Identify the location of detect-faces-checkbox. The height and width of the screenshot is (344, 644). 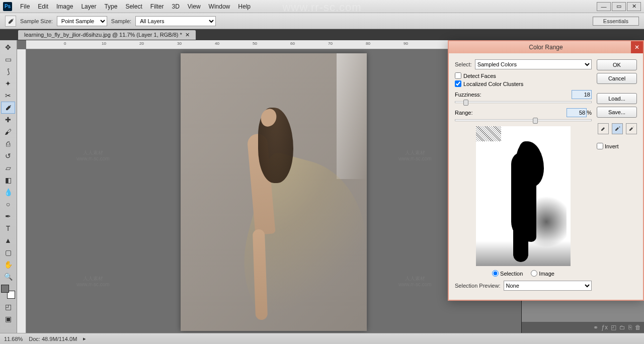
(458, 75).